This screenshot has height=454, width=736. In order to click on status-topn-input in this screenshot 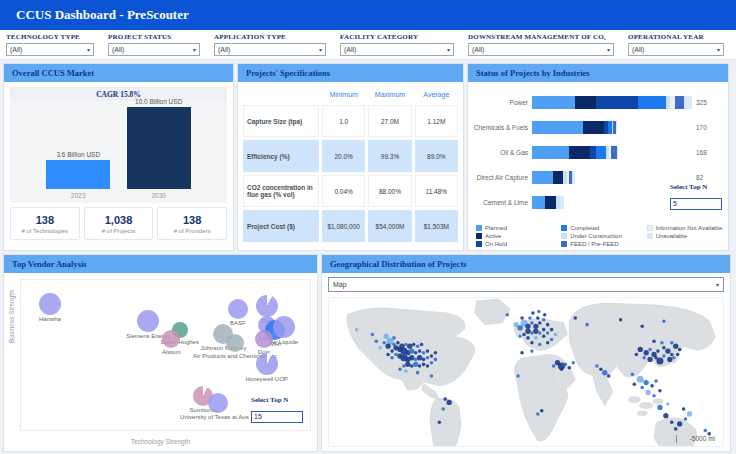, I will do `click(696, 204)`.